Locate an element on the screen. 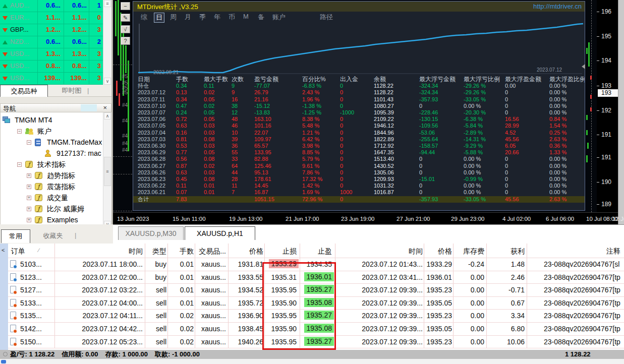 Image resolution: width=624 pixels, height=364 pixels. chart-tab-XAUUSD-p-M30: XAUUSD.p,M30 is located at coordinates (151, 233).